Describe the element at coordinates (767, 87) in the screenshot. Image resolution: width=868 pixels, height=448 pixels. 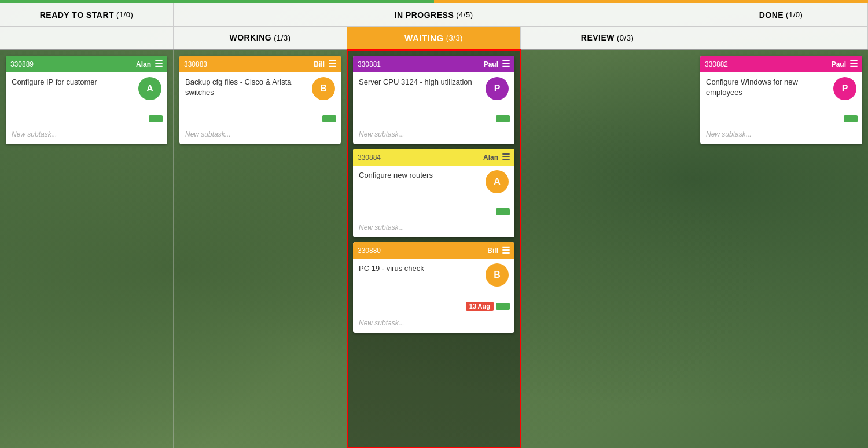
I see `card-330882-title: Configure Windows for new employees` at that location.